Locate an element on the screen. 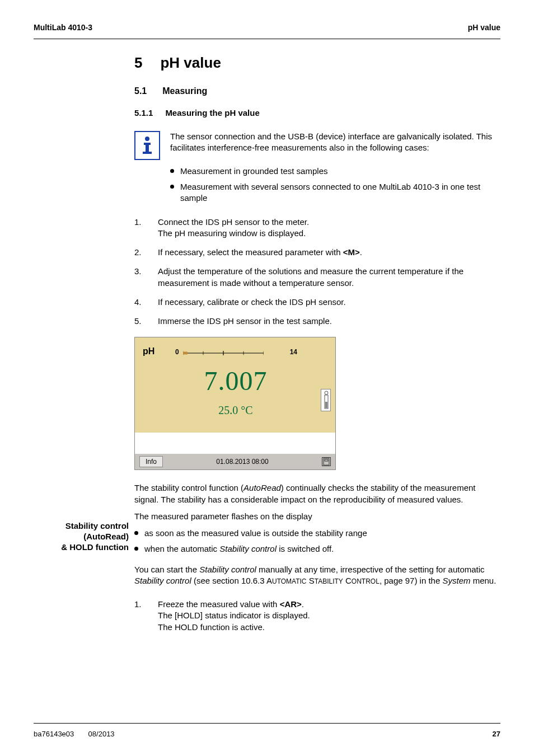 The width and height of the screenshot is (534, 756). step-index: 5. is located at coordinates (140, 321).